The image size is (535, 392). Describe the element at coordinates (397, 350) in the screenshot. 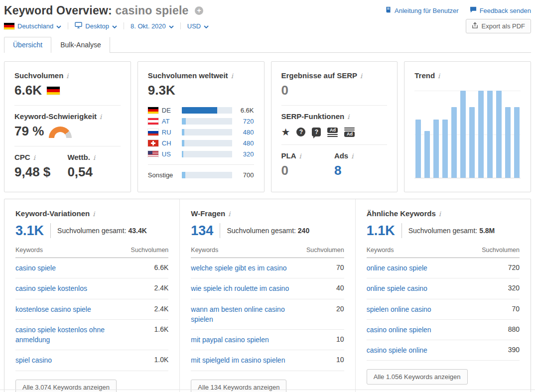

I see `keyword-link: casino spiele online` at that location.